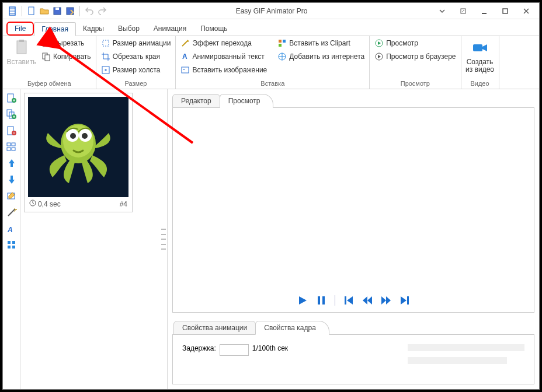  I want to click on copy-button: Копировать, so click(67, 57).